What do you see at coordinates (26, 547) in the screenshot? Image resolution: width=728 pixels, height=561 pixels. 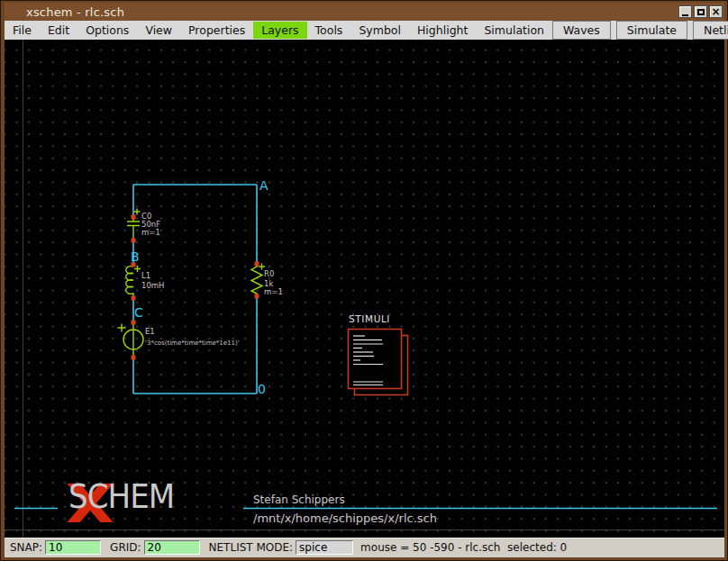 I see `snap-label: SNAP:` at bounding box center [26, 547].